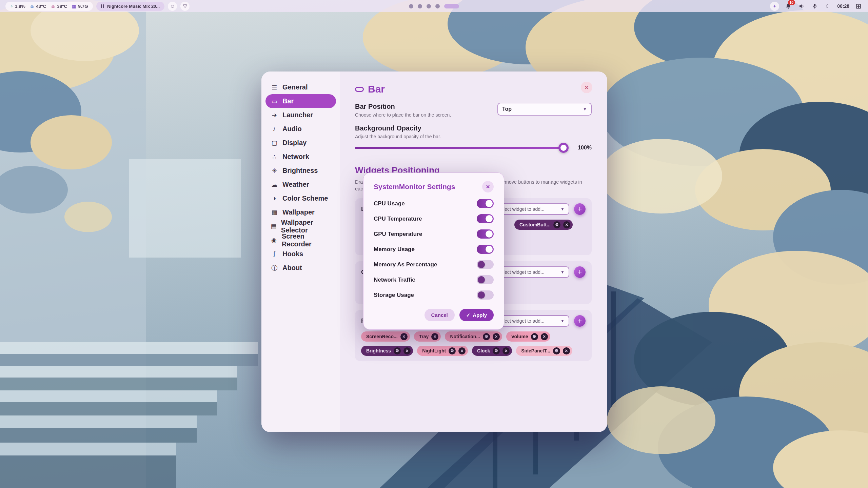 The height and width of the screenshot is (488, 868). Describe the element at coordinates (485, 295) in the screenshot. I see `storage-usage-toggle` at that location.